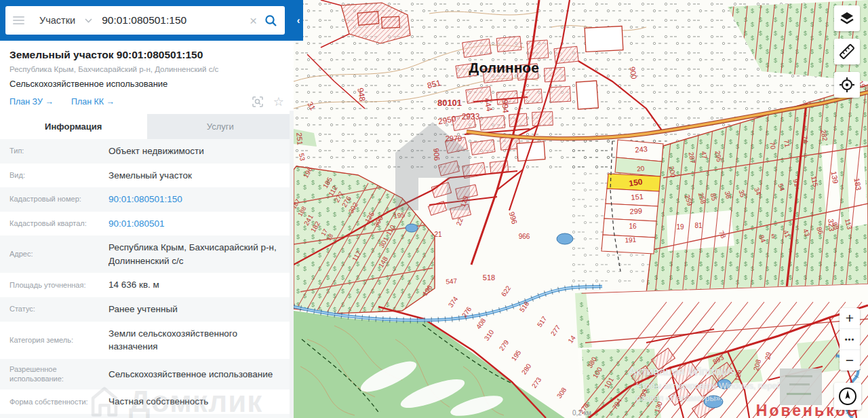 This screenshot has height=418, width=868. Describe the element at coordinates (197, 200) in the screenshot. I see `info-row-value-link: 90:01:080501:150` at that location.